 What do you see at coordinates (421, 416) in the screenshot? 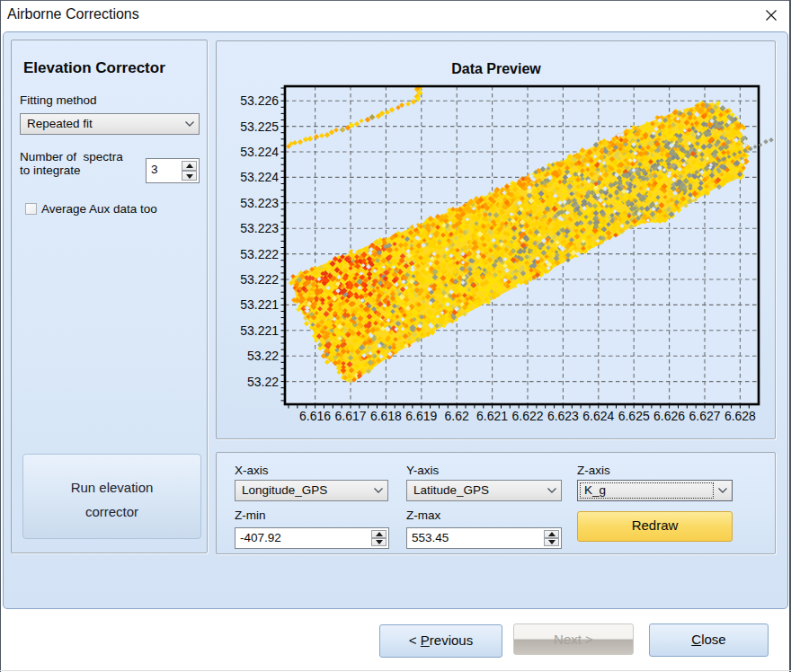
I see `svg-text: 6.619` at bounding box center [421, 416].